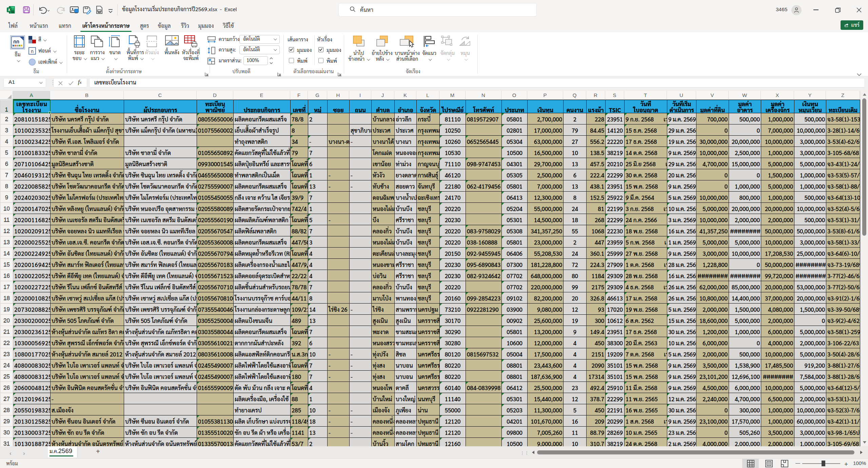  I want to click on svg-text: ก, so click(32, 51).